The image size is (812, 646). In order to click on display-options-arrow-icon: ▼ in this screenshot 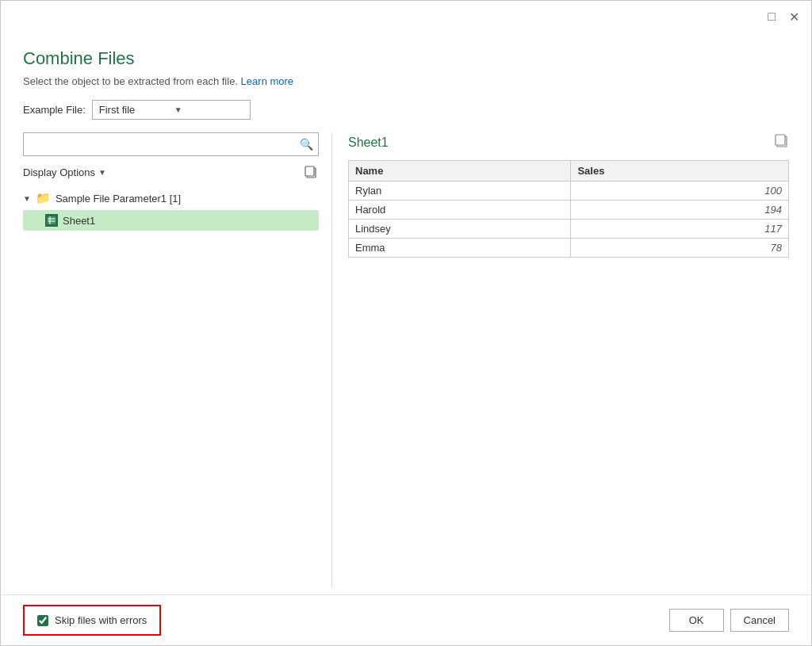, I will do `click(102, 173)`.